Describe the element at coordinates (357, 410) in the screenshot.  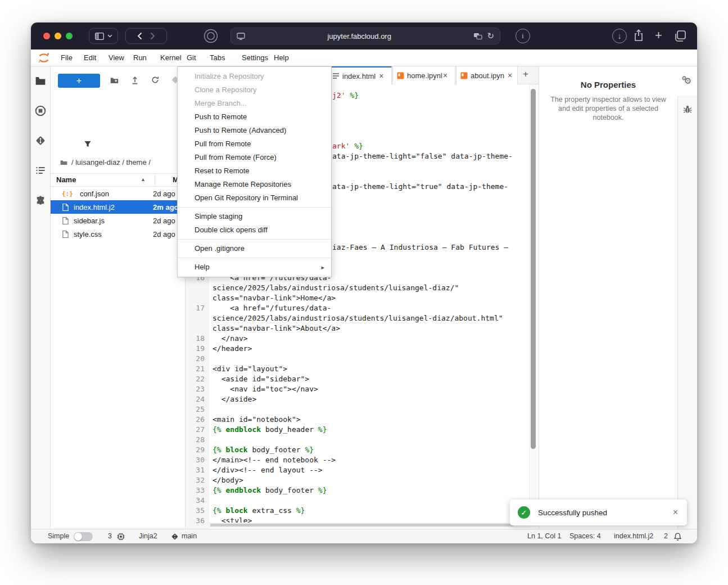
I see `code-line: 25` at that location.